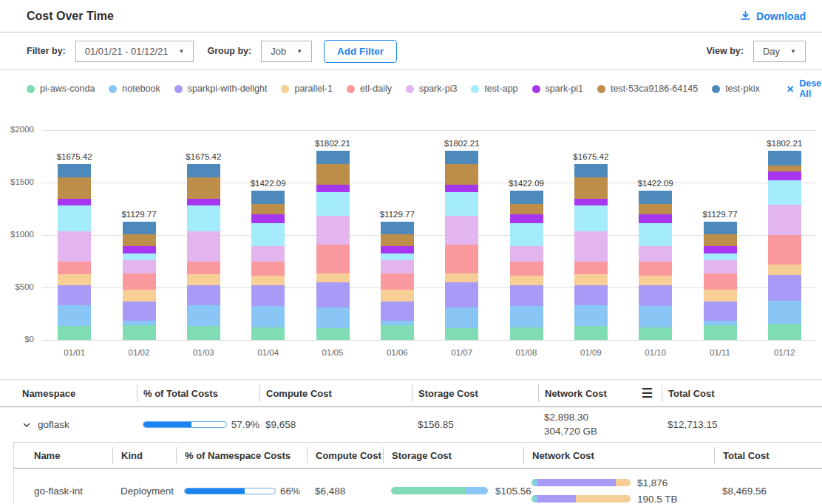 This screenshot has width=822, height=504. What do you see at coordinates (648, 393) in the screenshot?
I see `menu-icon: ☰` at bounding box center [648, 393].